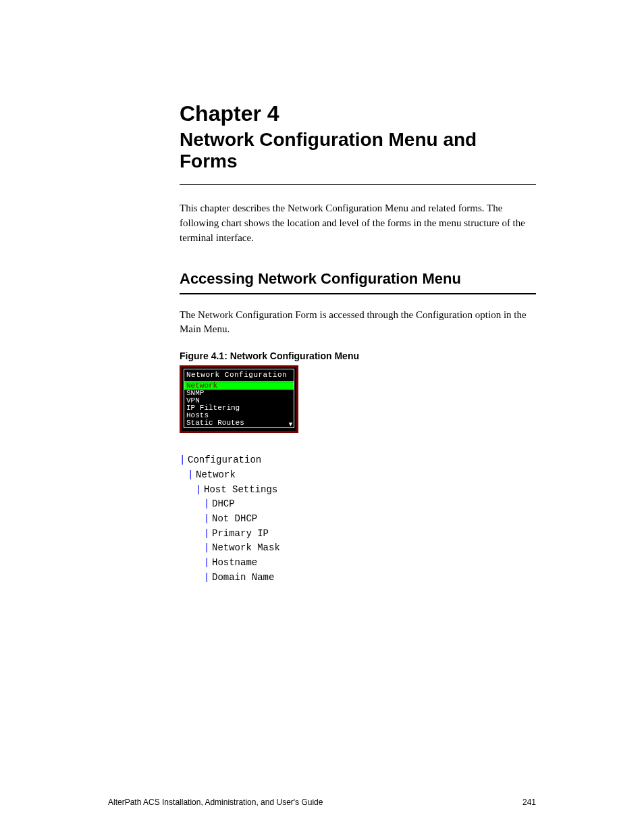 The image size is (644, 834). Describe the element at coordinates (240, 534) in the screenshot. I see `tree-label: Primary IP` at that location.